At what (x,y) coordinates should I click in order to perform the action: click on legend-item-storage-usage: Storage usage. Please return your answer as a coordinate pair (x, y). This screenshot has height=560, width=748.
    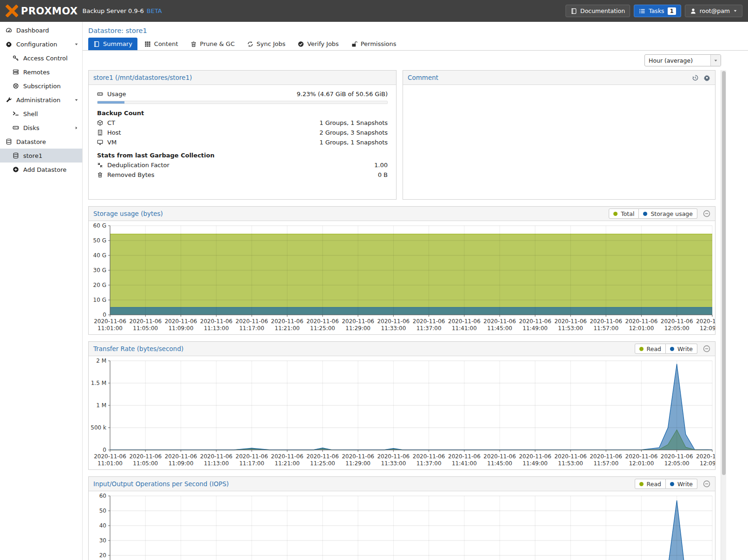
    Looking at the image, I should click on (668, 214).